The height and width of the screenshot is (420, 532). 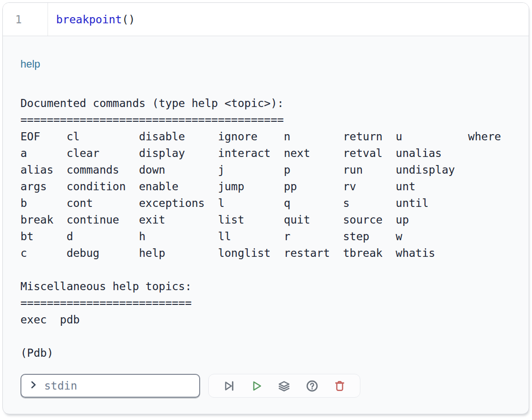 What do you see at coordinates (229, 386) in the screenshot?
I see `step-forward-icon` at bounding box center [229, 386].